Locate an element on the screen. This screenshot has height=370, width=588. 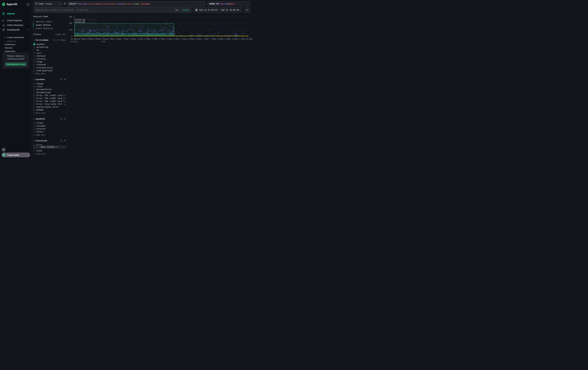
lang-lucene-button: Lucene is located at coordinates (186, 10).